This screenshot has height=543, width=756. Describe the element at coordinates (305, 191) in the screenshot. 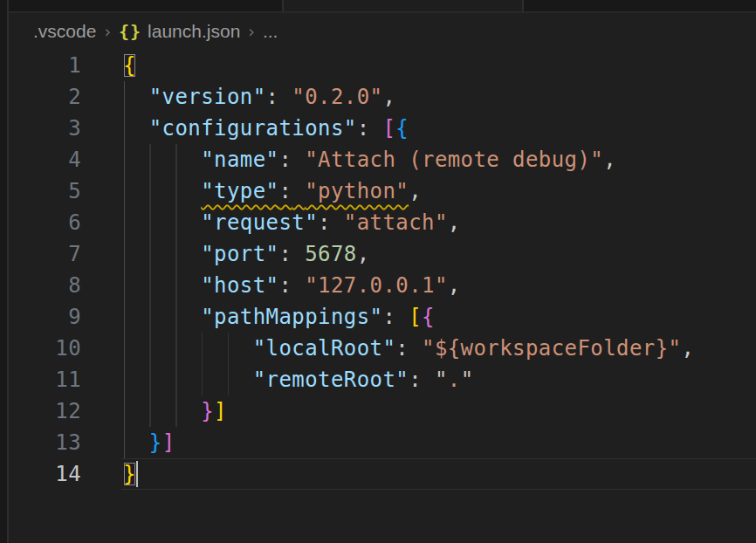

I see `warning-squiggle: "type": "python"` at that location.